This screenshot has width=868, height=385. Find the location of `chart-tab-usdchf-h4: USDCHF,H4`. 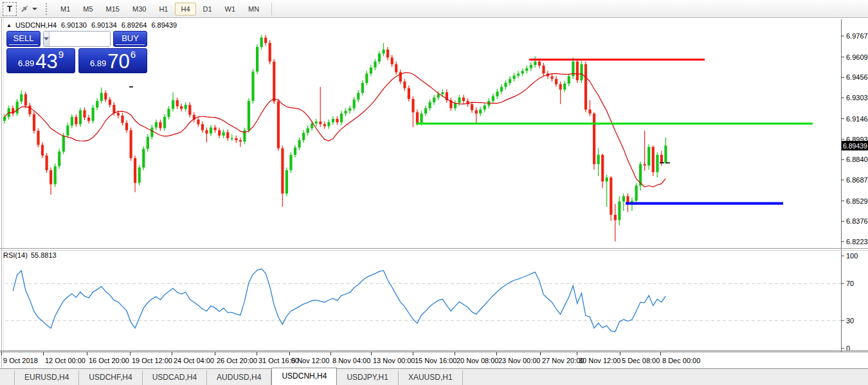

chart-tab-usdchf-h4: USDCHF,H4 is located at coordinates (111, 378).